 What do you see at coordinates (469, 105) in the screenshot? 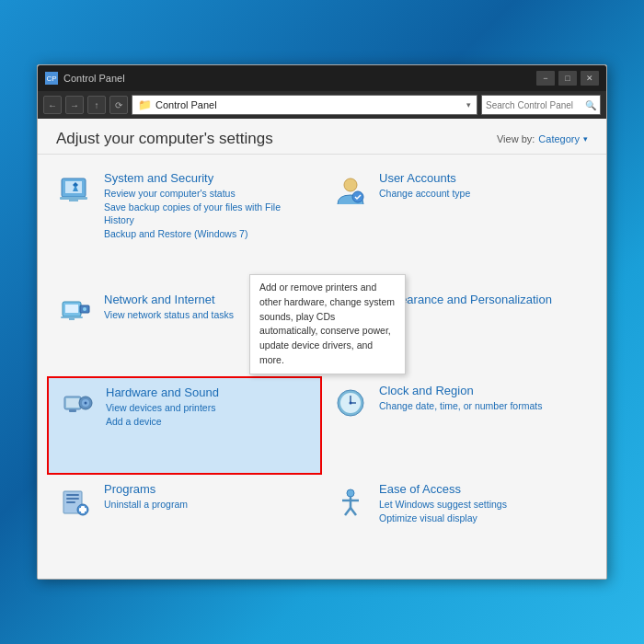
I see `dropdown-chevron: ▾` at bounding box center [469, 105].